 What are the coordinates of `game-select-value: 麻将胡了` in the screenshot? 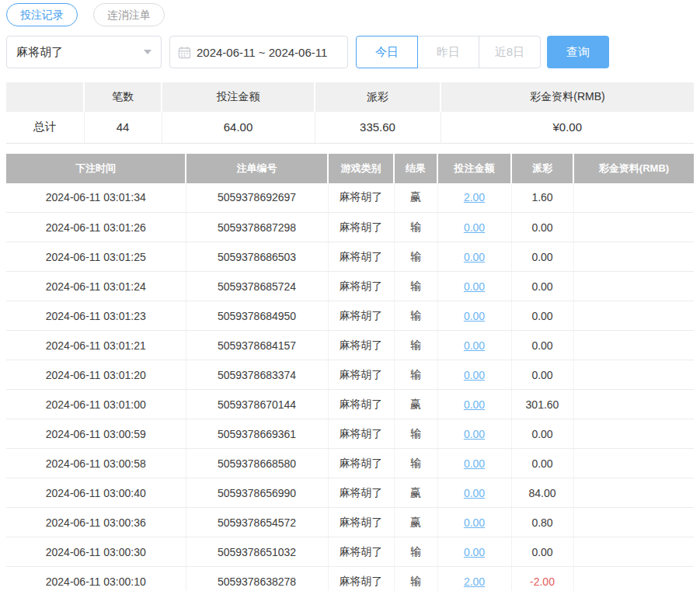 It's located at (40, 53).